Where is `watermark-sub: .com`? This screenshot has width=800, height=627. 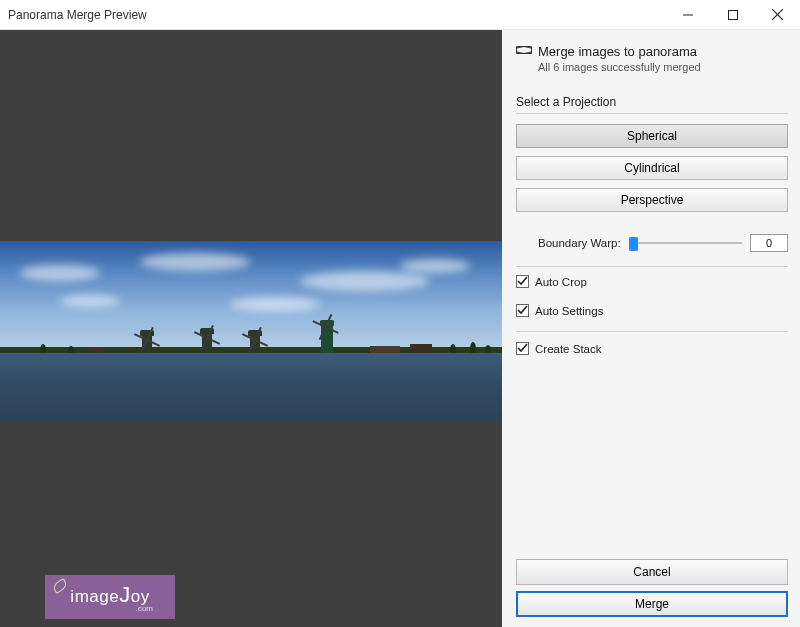 watermark-sub: .com is located at coordinates (144, 608).